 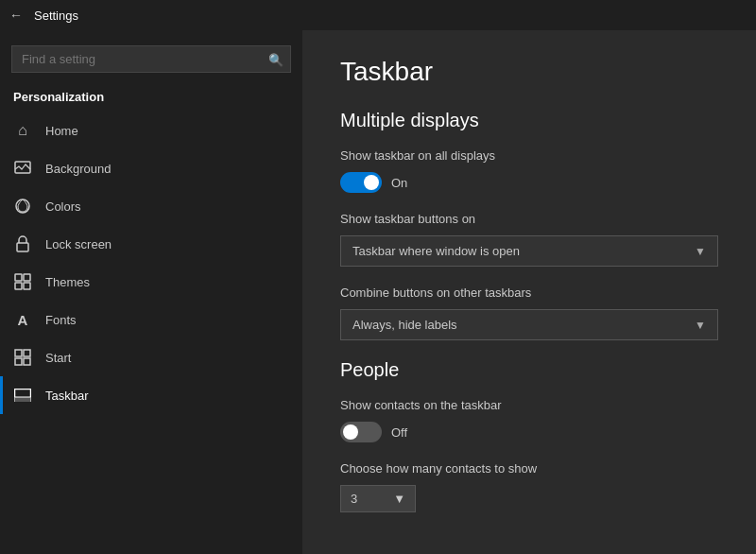 What do you see at coordinates (529, 432) in the screenshot?
I see `show-contacts-toggle-row: Off` at bounding box center [529, 432].